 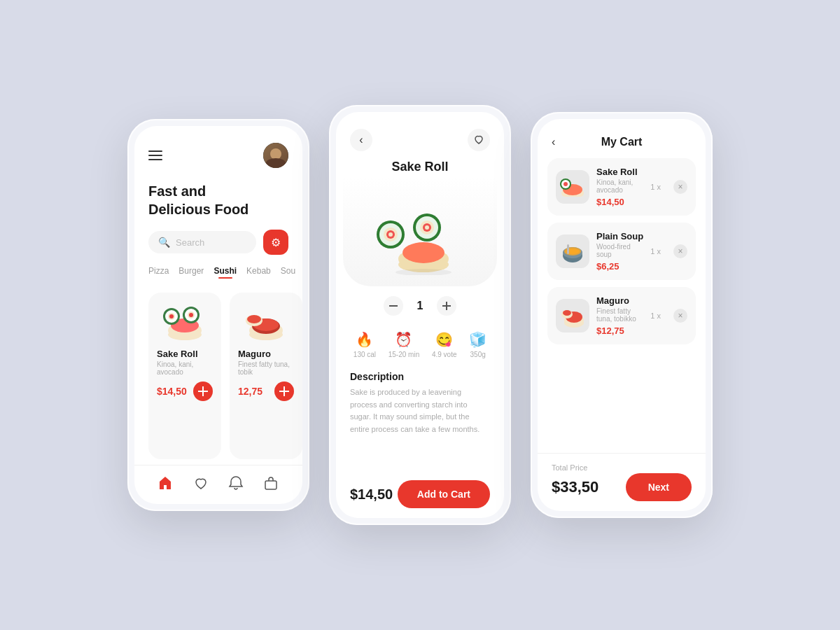 What do you see at coordinates (420, 315) in the screenshot?
I see `screen-detail: ‹ Sake Roll` at bounding box center [420, 315].